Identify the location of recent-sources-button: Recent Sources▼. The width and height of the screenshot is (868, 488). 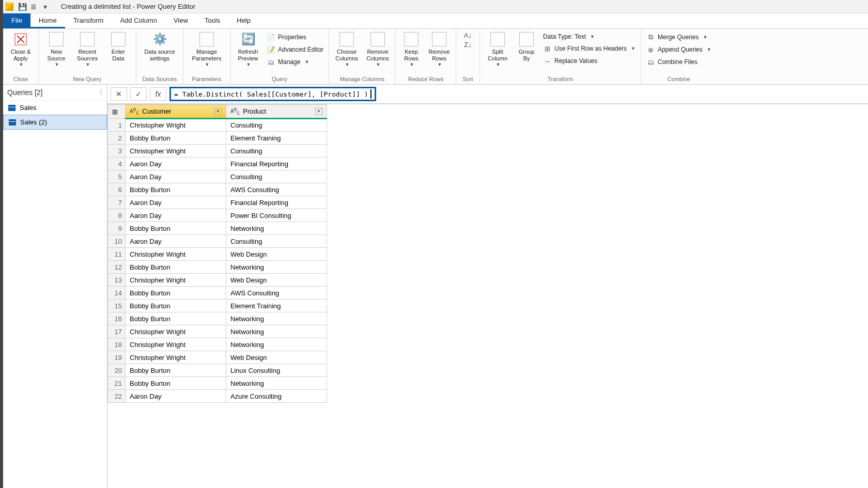
(87, 49).